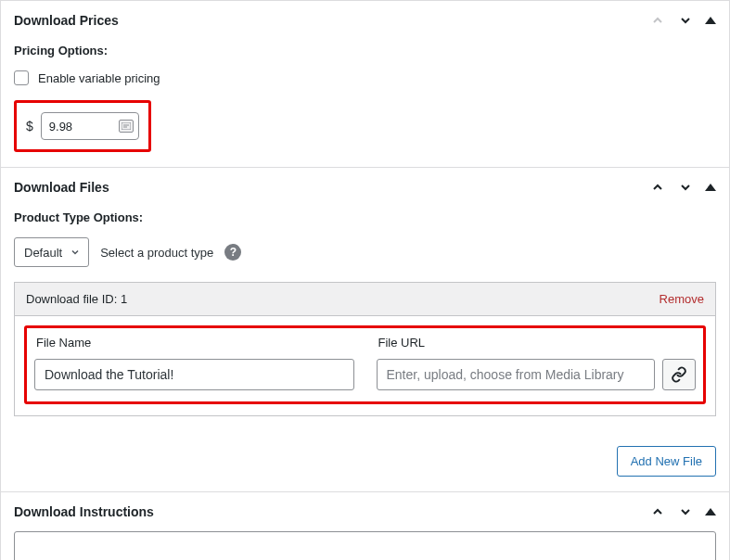 Image resolution: width=730 pixels, height=560 pixels. Describe the element at coordinates (679, 375) in the screenshot. I see `link-icon` at that location.